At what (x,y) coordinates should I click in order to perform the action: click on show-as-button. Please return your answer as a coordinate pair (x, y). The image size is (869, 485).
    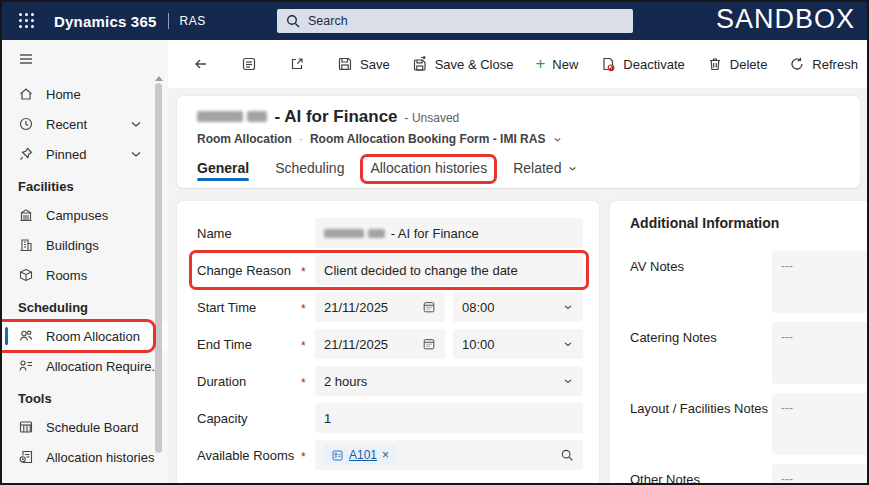
    Looking at the image, I should click on (249, 64).